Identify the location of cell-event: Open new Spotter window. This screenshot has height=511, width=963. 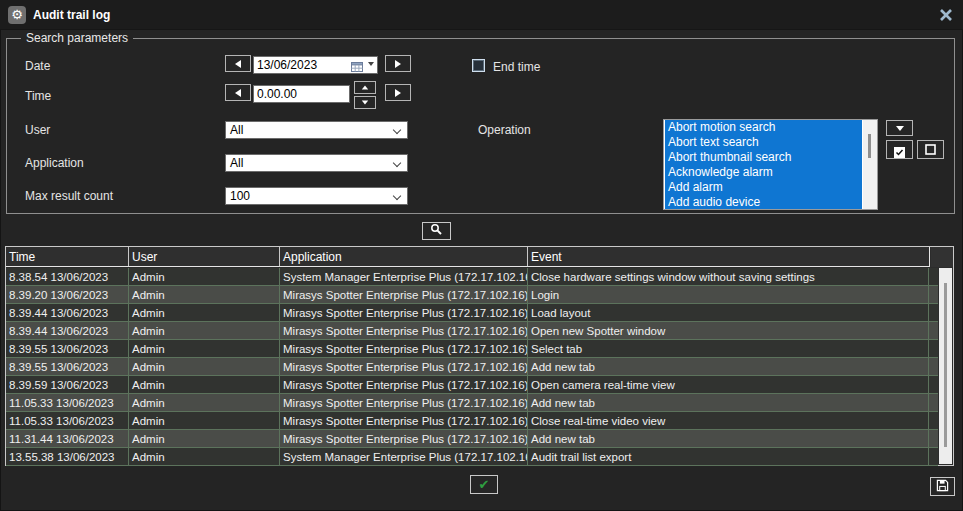
(728, 330).